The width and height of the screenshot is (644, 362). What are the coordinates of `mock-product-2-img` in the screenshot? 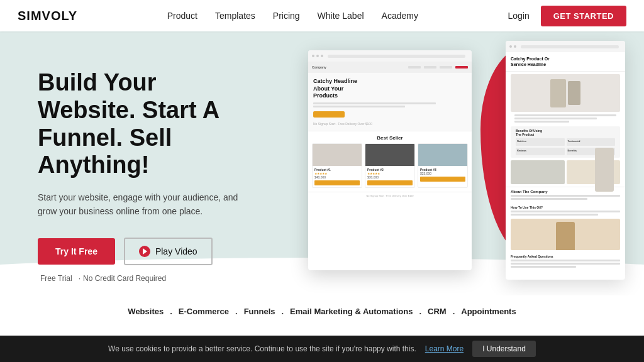 It's located at (390, 155).